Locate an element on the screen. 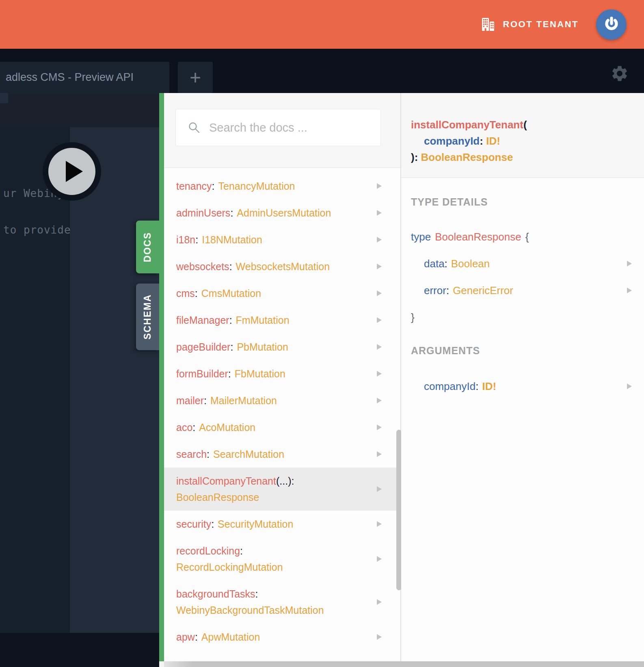 This screenshot has height=667, width=644. type-field-row-data: data:Boolean is located at coordinates (523, 264).